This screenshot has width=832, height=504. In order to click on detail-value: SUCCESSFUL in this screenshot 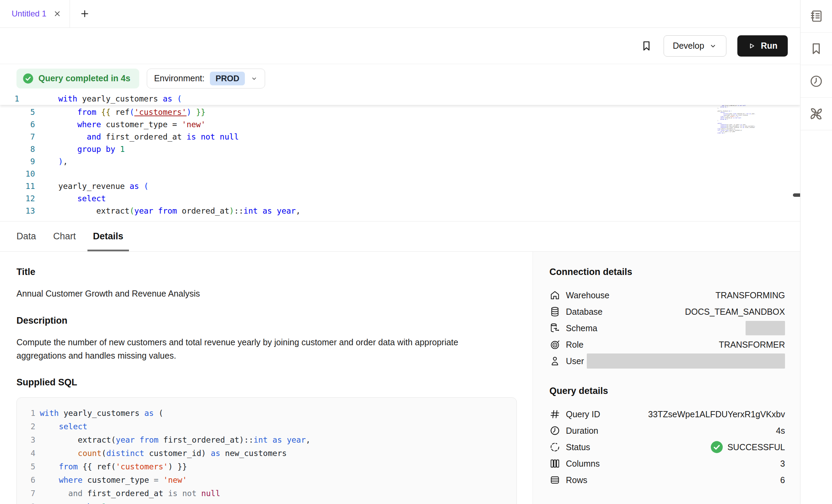, I will do `click(756, 447)`.